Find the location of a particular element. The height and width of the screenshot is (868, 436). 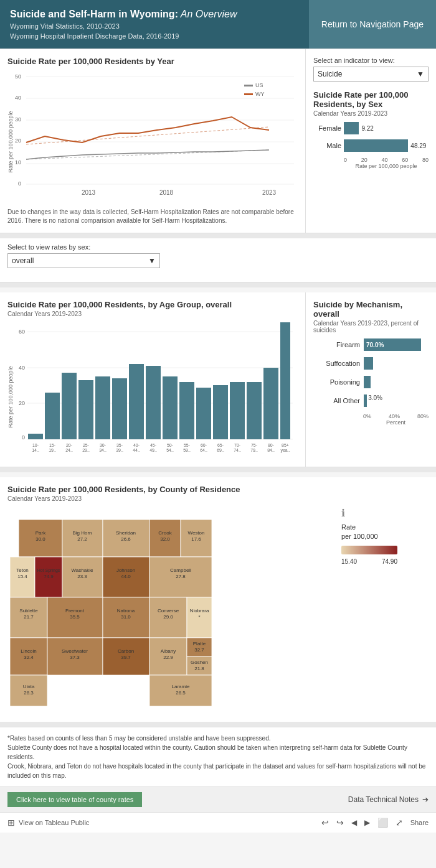

suffocation-label: Suffocation is located at coordinates (336, 363).